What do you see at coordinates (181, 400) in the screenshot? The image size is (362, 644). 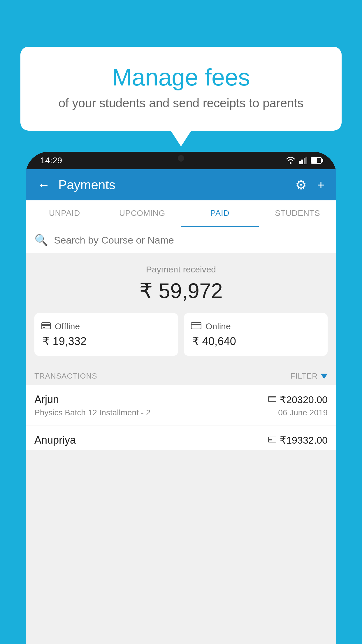 I see `transaction-row-top: Arjun ₹20320.00` at bounding box center [181, 400].